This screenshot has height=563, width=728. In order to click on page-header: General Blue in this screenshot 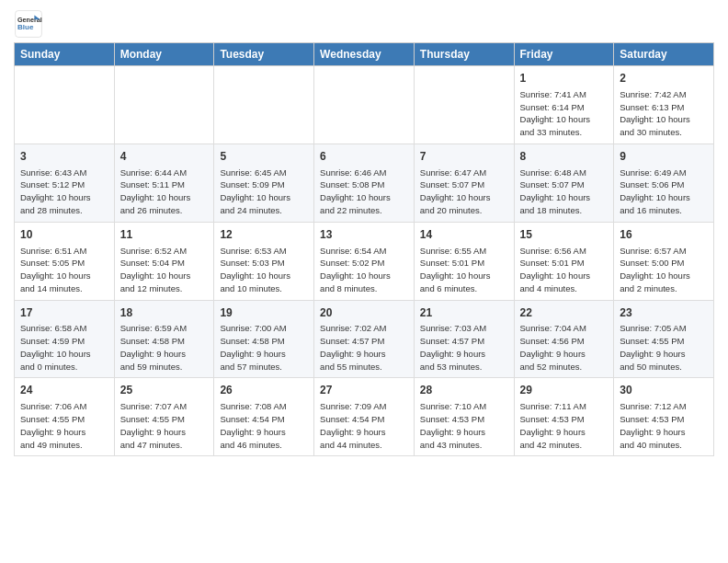, I will do `click(364, 24)`.